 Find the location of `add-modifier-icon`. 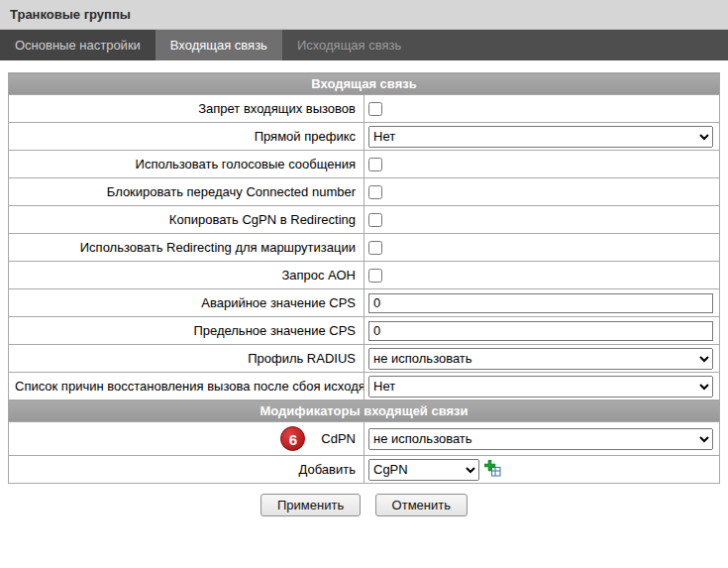

add-modifier-icon is located at coordinates (493, 472).